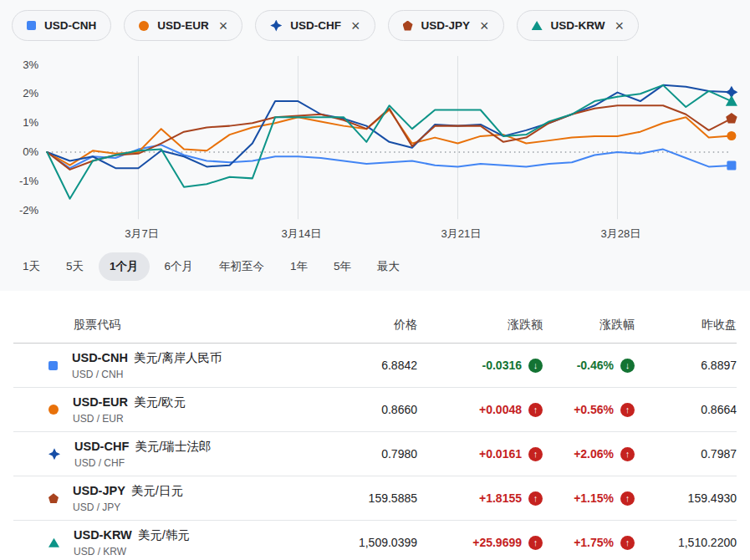  I want to click on ticker-symbol: USD-KRW, so click(103, 535).